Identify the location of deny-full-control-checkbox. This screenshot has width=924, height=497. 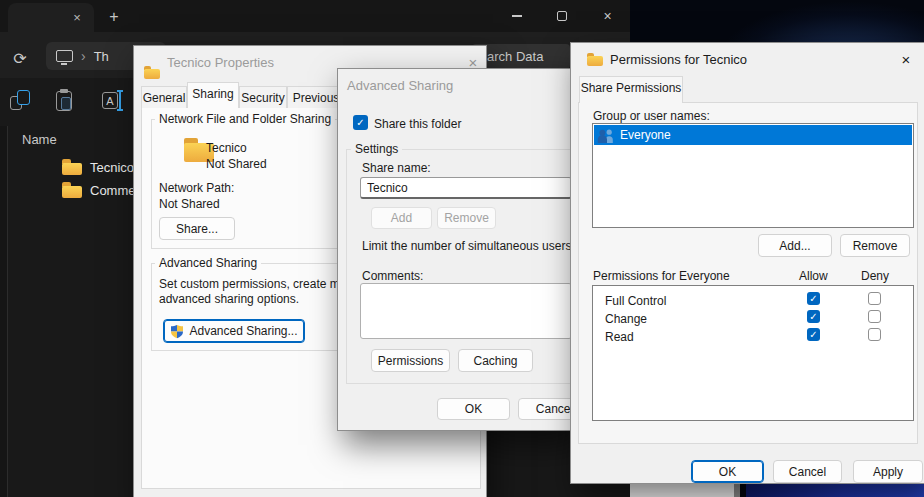
(874, 298).